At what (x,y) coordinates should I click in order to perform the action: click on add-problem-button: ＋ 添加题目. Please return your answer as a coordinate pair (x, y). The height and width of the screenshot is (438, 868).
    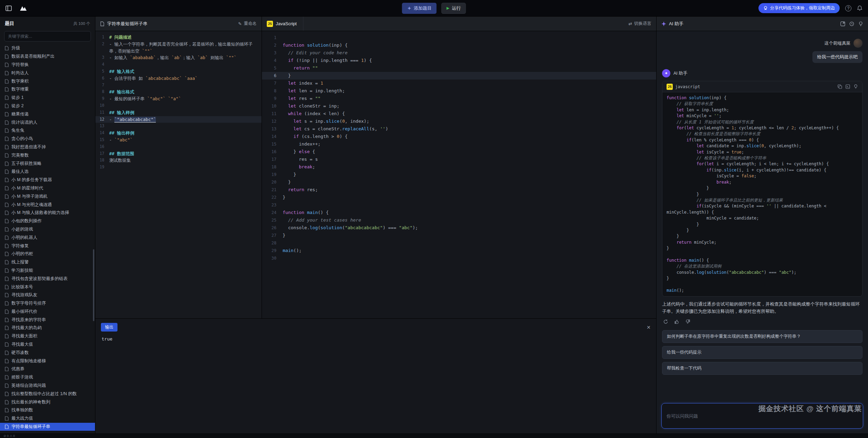
    Looking at the image, I should click on (419, 8).